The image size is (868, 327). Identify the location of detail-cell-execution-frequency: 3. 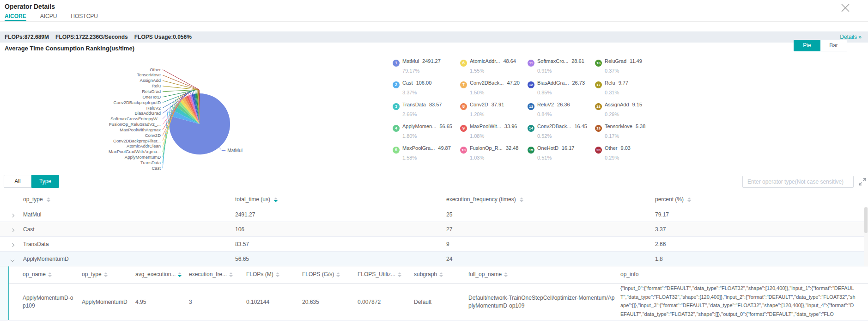
(190, 302).